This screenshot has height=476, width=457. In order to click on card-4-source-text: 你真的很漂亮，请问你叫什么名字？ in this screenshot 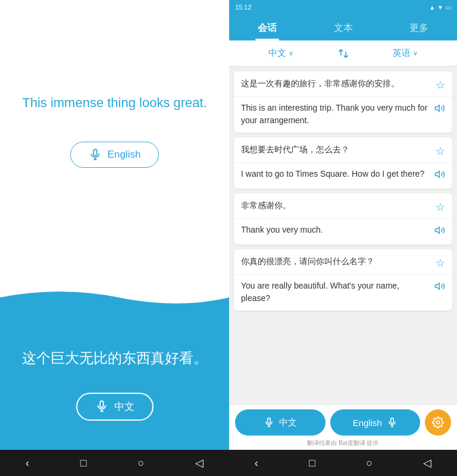, I will do `click(336, 262)`.